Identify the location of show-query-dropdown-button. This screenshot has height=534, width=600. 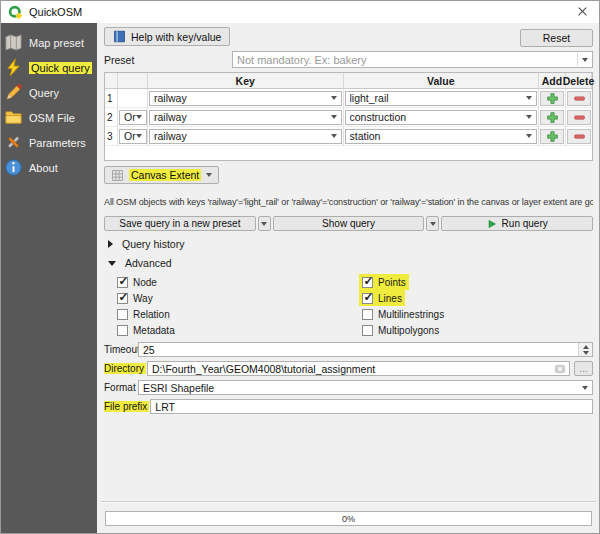
(432, 224).